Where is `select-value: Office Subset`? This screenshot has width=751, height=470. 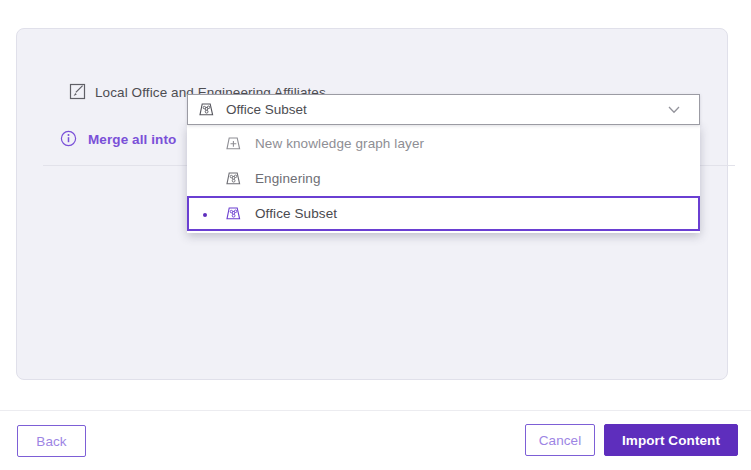
select-value: Office Subset is located at coordinates (266, 110).